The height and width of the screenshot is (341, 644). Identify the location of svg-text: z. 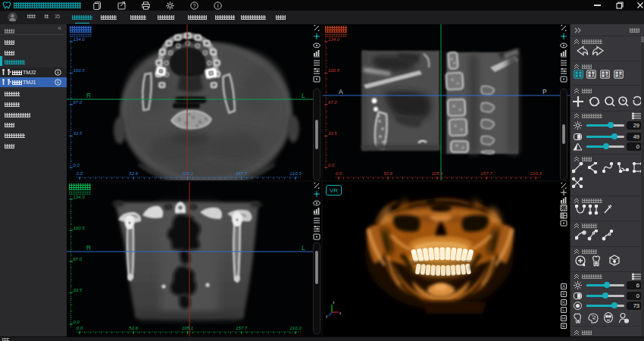
(333, 302).